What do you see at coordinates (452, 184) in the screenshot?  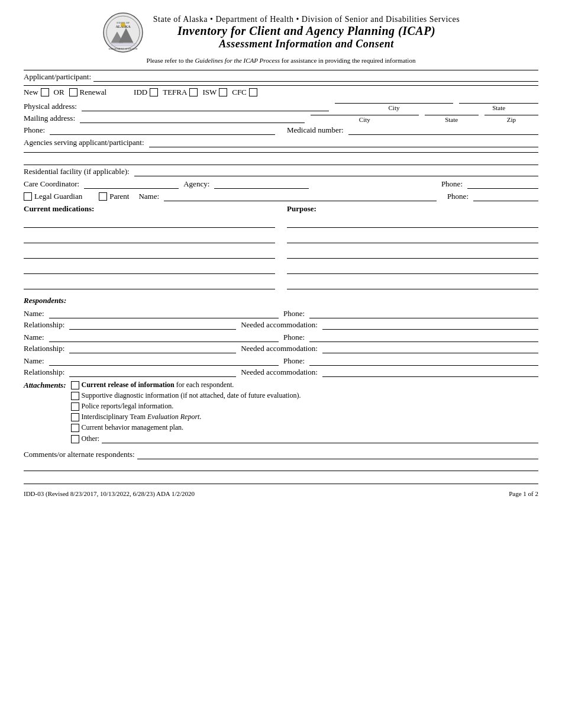 I see `phone2-label: Phone:` at bounding box center [452, 184].